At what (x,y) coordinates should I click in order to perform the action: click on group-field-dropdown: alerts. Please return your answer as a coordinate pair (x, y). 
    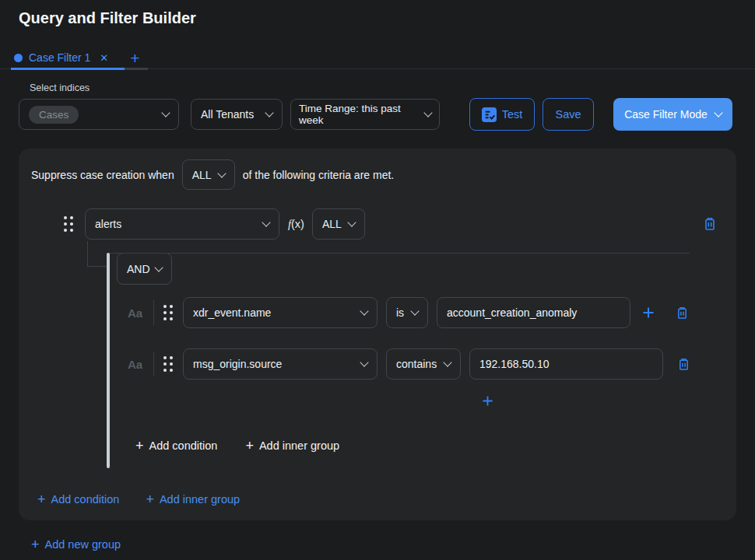
    Looking at the image, I should click on (182, 224).